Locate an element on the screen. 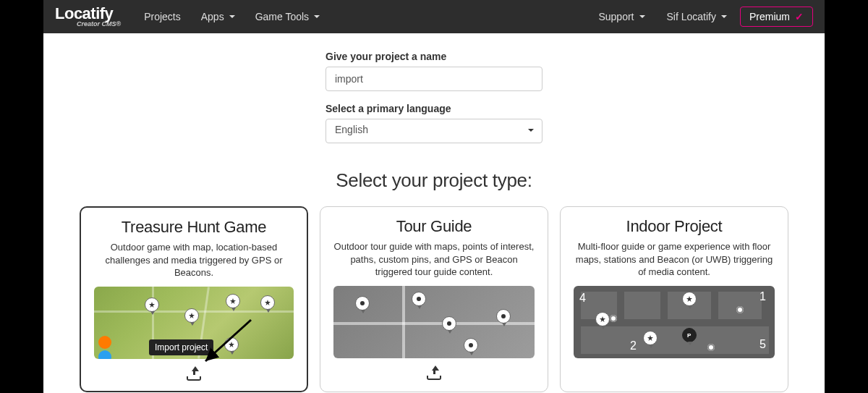  card-treasure-hunt: Treasure Hunt Game Outdoor game with map… is located at coordinates (194, 300).